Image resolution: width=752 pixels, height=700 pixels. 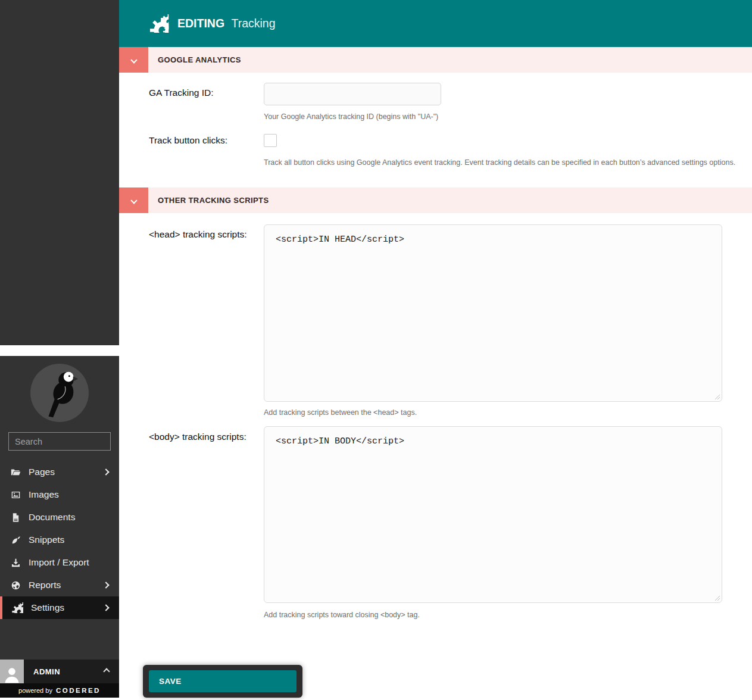 What do you see at coordinates (12, 671) in the screenshot?
I see `avatar` at bounding box center [12, 671].